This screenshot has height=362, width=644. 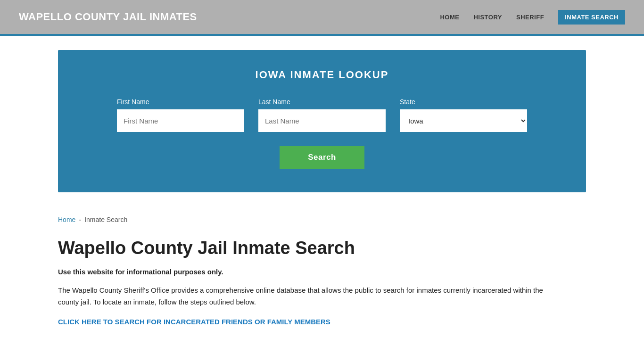 I want to click on last-name-input, so click(x=322, y=121).